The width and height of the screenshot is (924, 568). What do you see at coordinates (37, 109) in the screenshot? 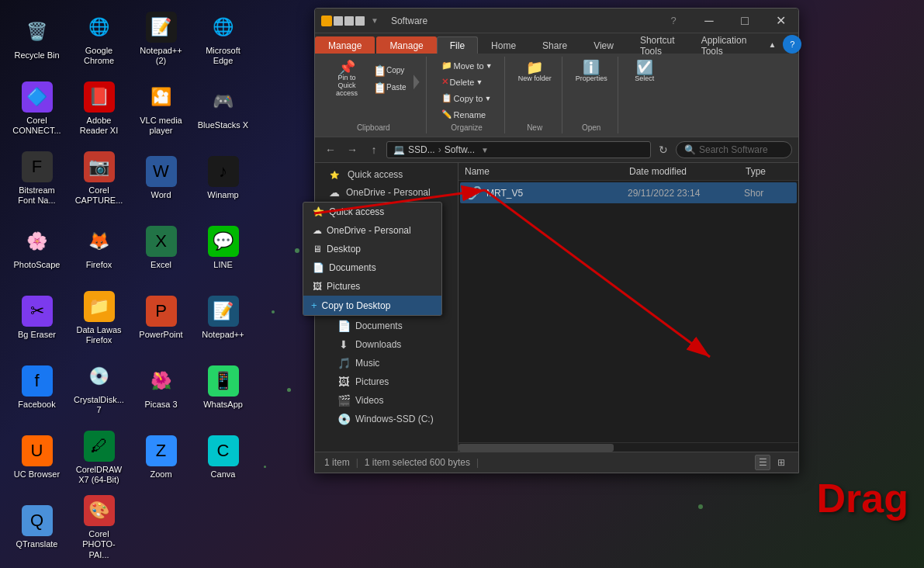
I see `desktop-icon-corel: 🔷Corel CONNECT...` at bounding box center [37, 109].